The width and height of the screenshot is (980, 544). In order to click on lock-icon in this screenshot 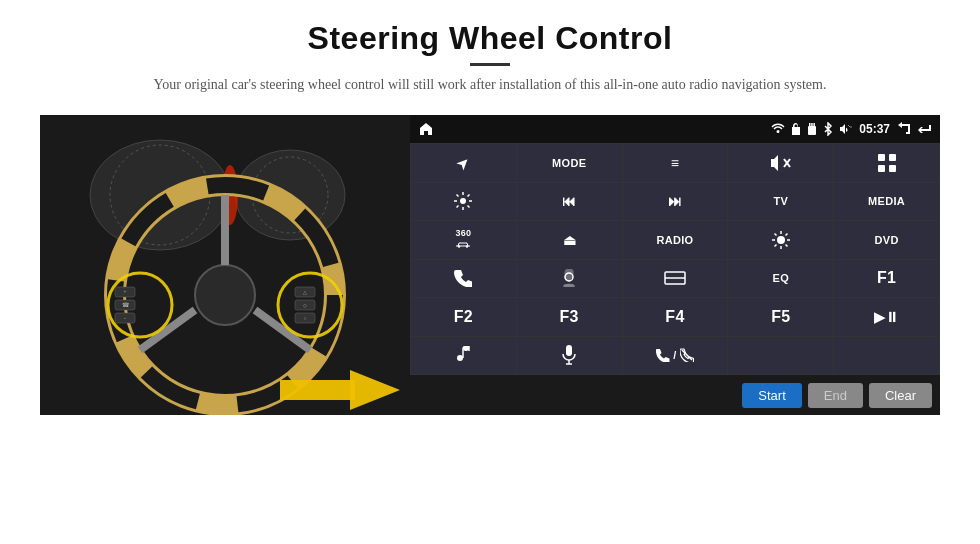, I will do `click(796, 129)`.